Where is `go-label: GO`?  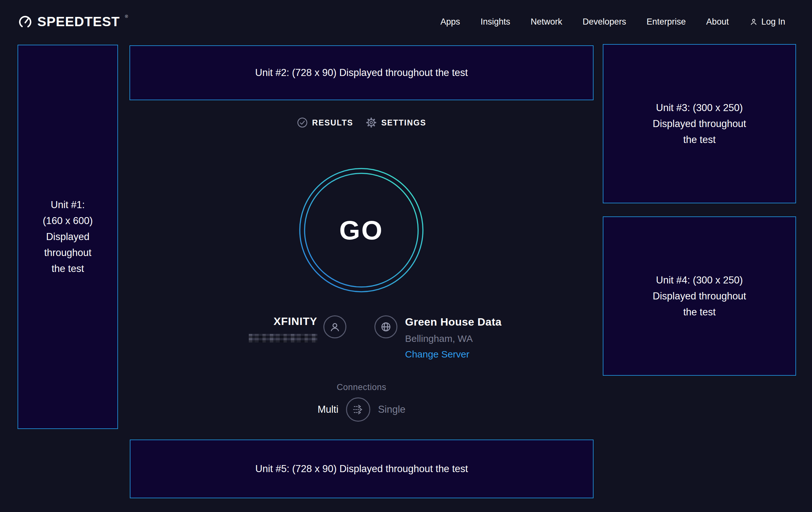 go-label: GO is located at coordinates (361, 230).